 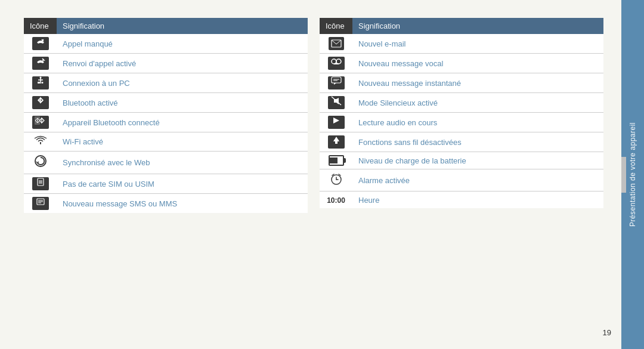 What do you see at coordinates (478, 180) in the screenshot?
I see `alarm-label: Alarme activée` at bounding box center [478, 180].